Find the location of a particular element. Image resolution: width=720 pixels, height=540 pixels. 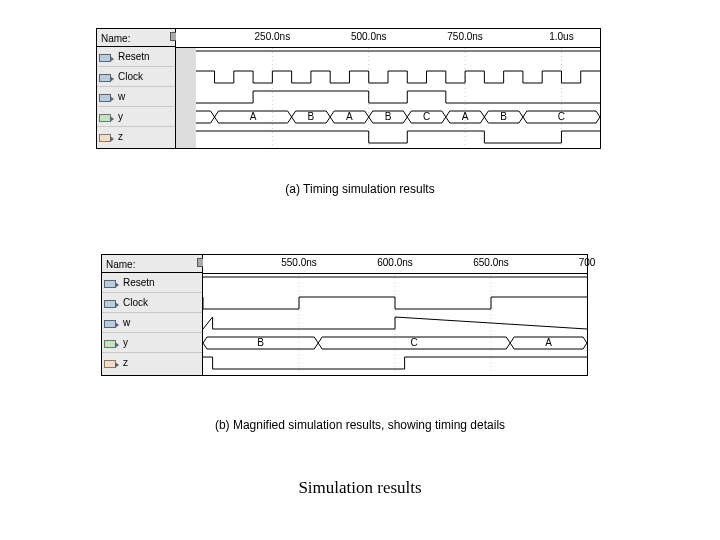

panel-b-names-col: Name: Resetn Clock w y z is located at coordinates (152, 315).